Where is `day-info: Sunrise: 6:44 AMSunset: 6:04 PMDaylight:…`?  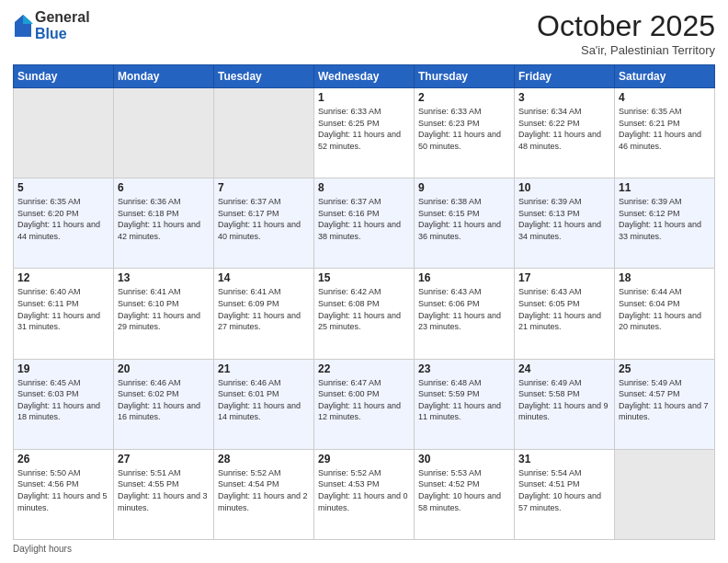
day-info: Sunrise: 6:44 AMSunset: 6:04 PMDaylight:… is located at coordinates (665, 309).